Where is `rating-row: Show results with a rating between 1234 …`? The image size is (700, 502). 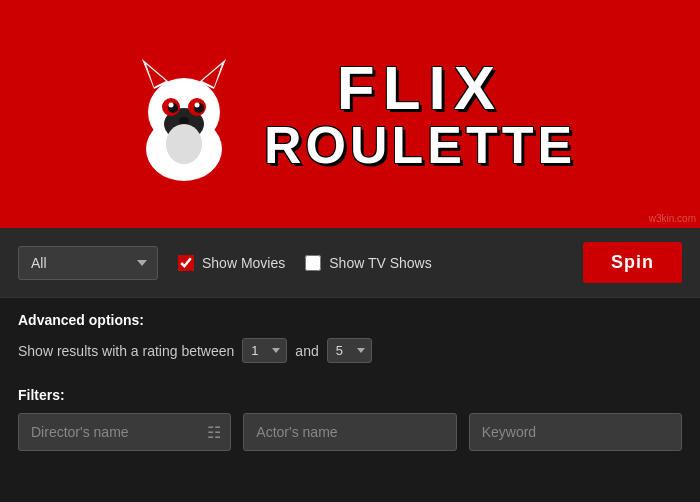
rating-row: Show results with a rating between 1234 … is located at coordinates (350, 350).